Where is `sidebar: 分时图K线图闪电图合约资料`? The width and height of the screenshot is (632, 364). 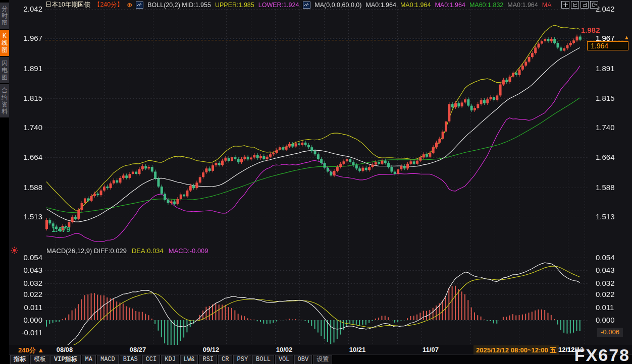
sidebar: 分时图K线图闪电图合约资料 is located at coordinates (5, 182).